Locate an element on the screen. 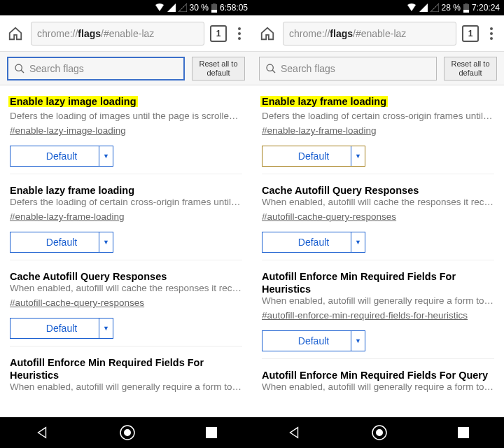 The width and height of the screenshot is (504, 448). clock: 7:20:24 is located at coordinates (486, 8).